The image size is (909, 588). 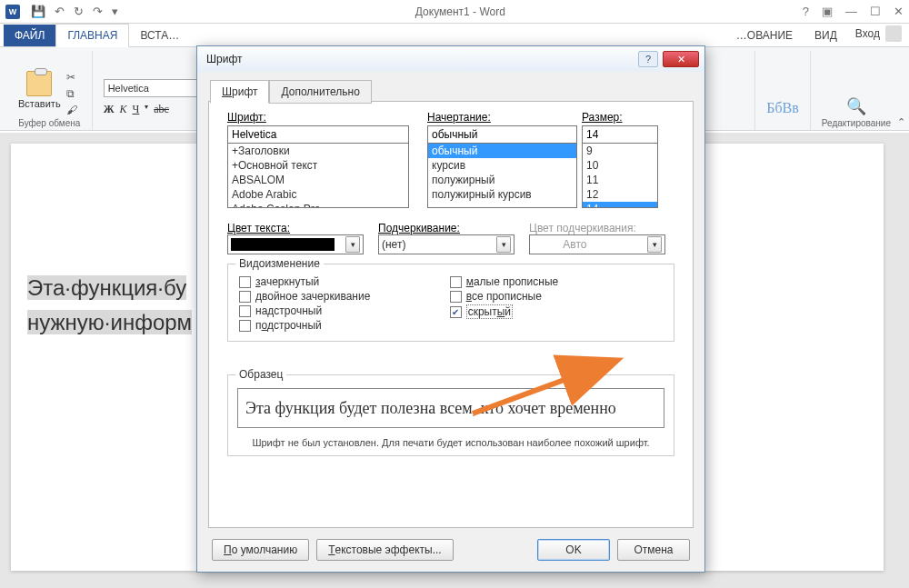 What do you see at coordinates (853, 11) in the screenshot?
I see `window-controls: ? ▣ — ☐ ✕` at bounding box center [853, 11].